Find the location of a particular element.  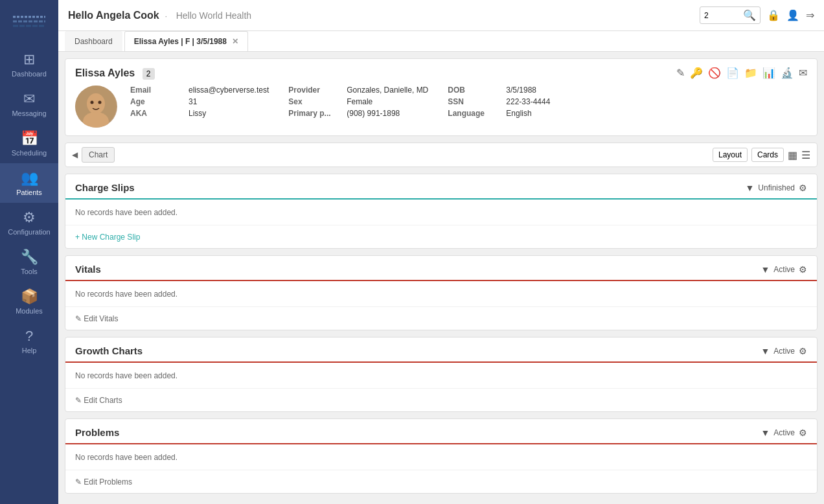

patient-action-icons: ✎ 🔑 🚫 📄 📁 📊 🔬 ✉ is located at coordinates (742, 73).